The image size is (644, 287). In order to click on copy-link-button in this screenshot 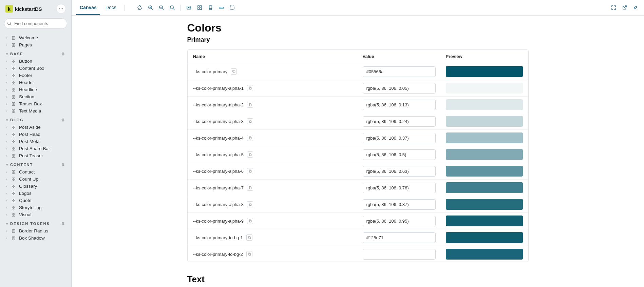, I will do `click(635, 8)`.